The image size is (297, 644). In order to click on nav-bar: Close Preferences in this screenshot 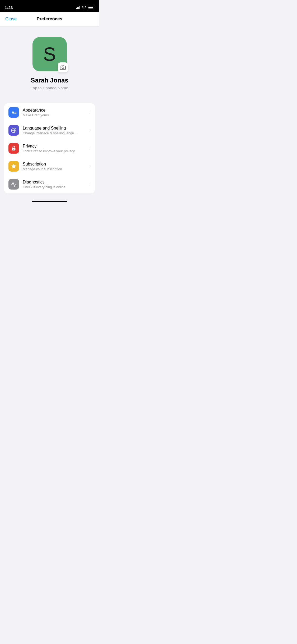, I will do `click(50, 19)`.